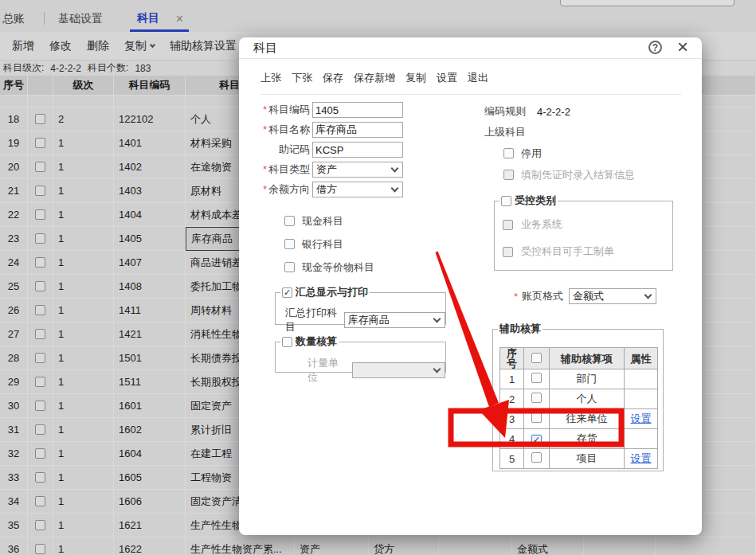  What do you see at coordinates (583, 238) in the screenshot?
I see `controlled-items: 业务系统受控科目可手工制单` at bounding box center [583, 238].